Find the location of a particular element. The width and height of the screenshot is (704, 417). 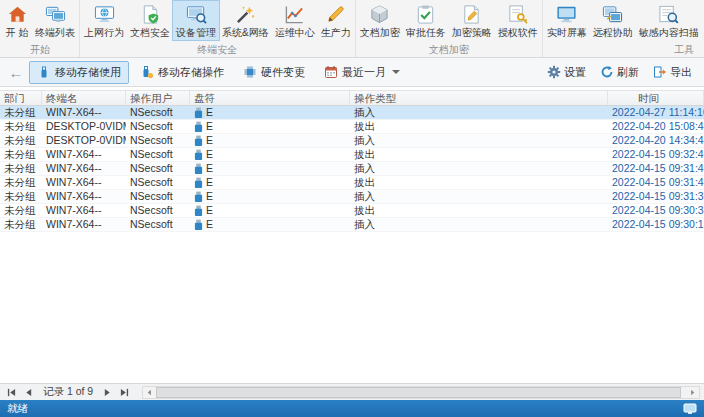

ribbon-item-authorized-software: 授权软件 is located at coordinates (518, 20).